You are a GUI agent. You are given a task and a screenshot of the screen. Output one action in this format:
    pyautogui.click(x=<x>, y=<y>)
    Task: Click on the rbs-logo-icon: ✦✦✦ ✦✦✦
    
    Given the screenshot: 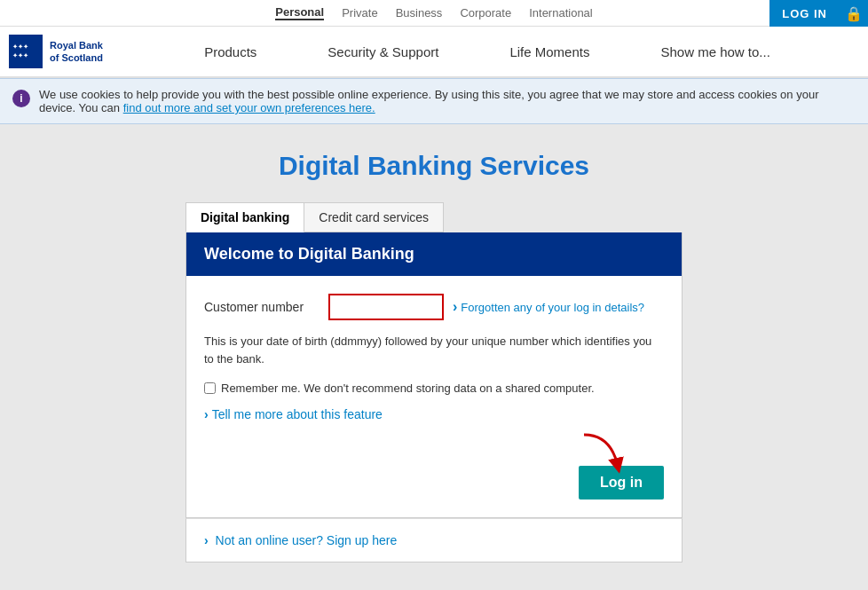 What is the action you would take?
    pyautogui.click(x=26, y=51)
    